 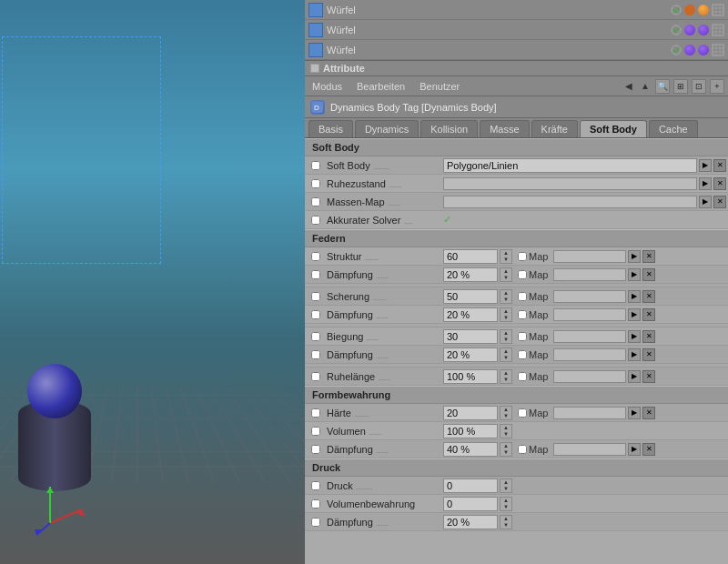 What do you see at coordinates (649, 413) in the screenshot?
I see `harte-map-clear: ✕` at bounding box center [649, 413].